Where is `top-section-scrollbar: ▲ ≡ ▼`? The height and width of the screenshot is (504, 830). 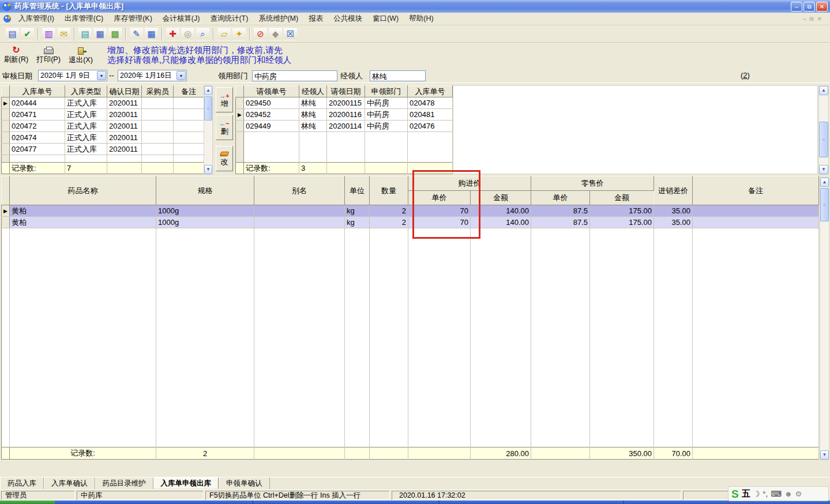 top-section-scrollbar: ▲ ≡ ▼ is located at coordinates (824, 130).